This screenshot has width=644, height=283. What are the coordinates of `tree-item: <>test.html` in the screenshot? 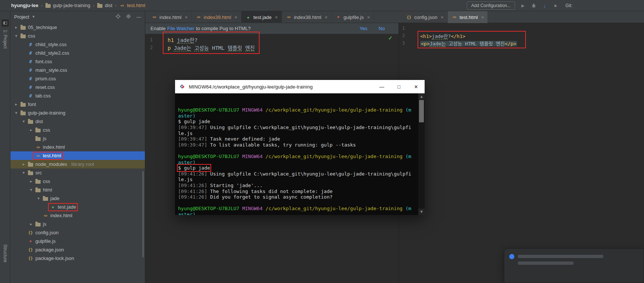 It's located at (77, 155).